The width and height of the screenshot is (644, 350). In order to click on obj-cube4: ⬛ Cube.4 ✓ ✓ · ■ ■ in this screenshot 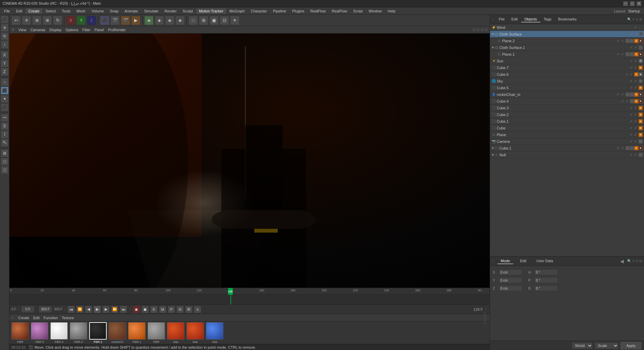, I will do `click(567, 101)`.